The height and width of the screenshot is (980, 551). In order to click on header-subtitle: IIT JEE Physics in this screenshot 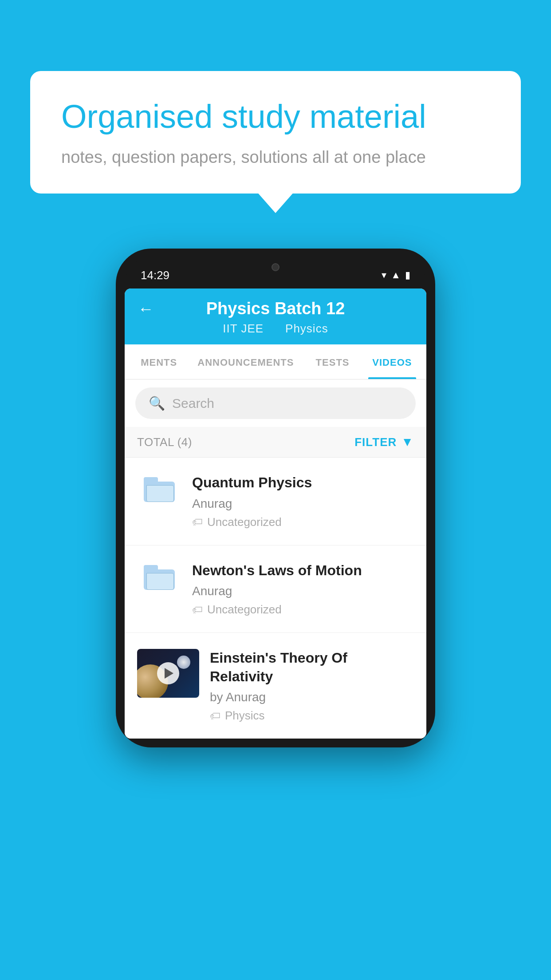, I will do `click(276, 328)`.